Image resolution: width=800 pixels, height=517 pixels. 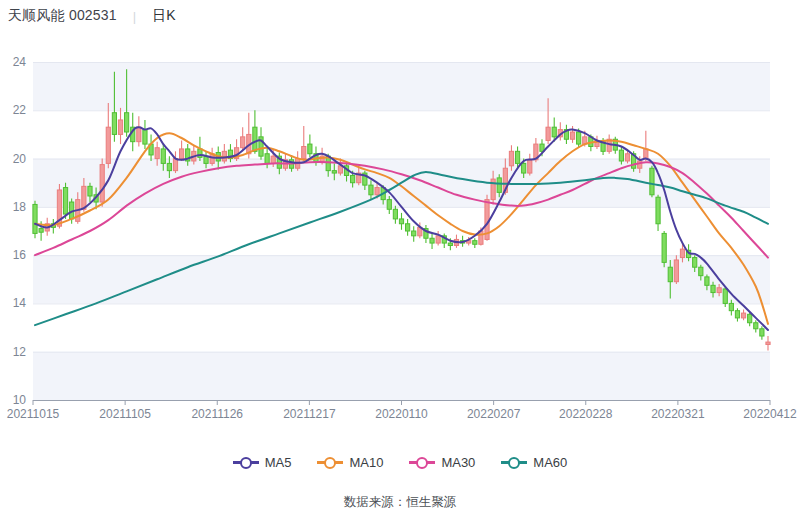 I want to click on legend-item-ma30: MA30, so click(x=442, y=462).